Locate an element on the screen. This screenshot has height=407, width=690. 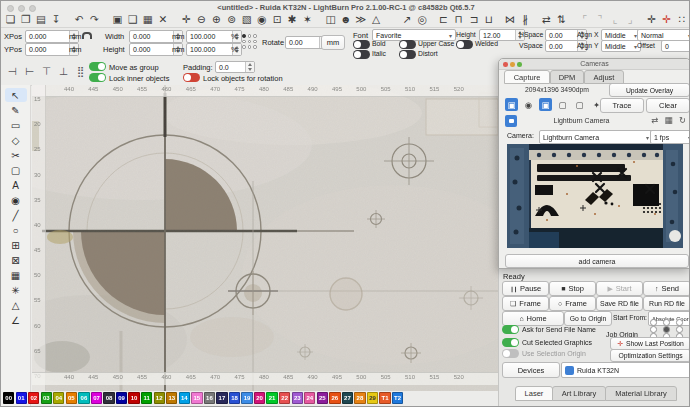
pan-tool-icon: ✛ is located at coordinates (186, 18).